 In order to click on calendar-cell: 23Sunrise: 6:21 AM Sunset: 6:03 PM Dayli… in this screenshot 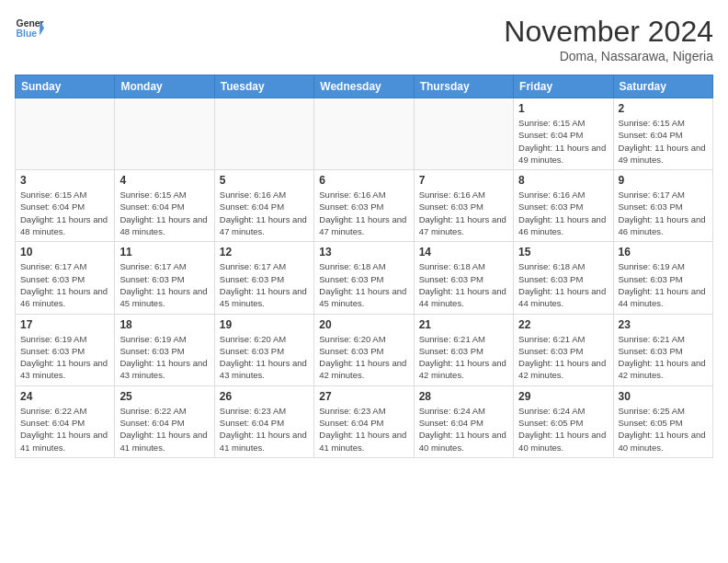, I will do `click(663, 350)`.